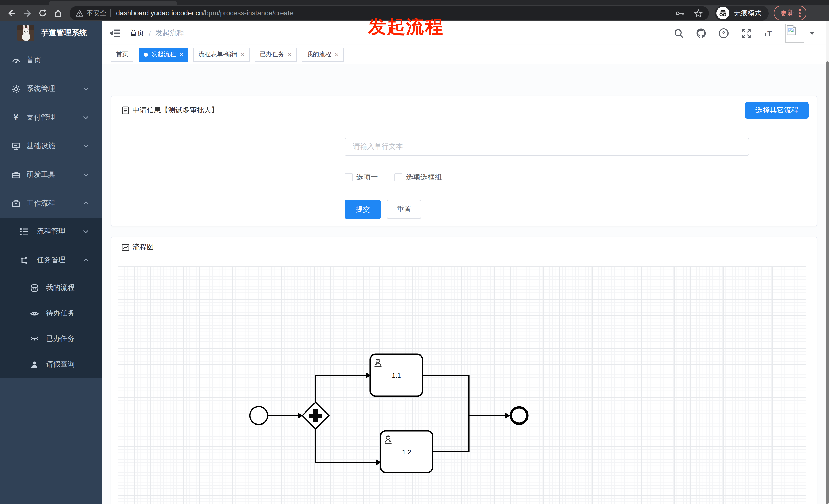 The width and height of the screenshot is (829, 504). Describe the element at coordinates (159, 13) in the screenshot. I see `url-host: dashboard.yudao.iocoder.cn` at that location.